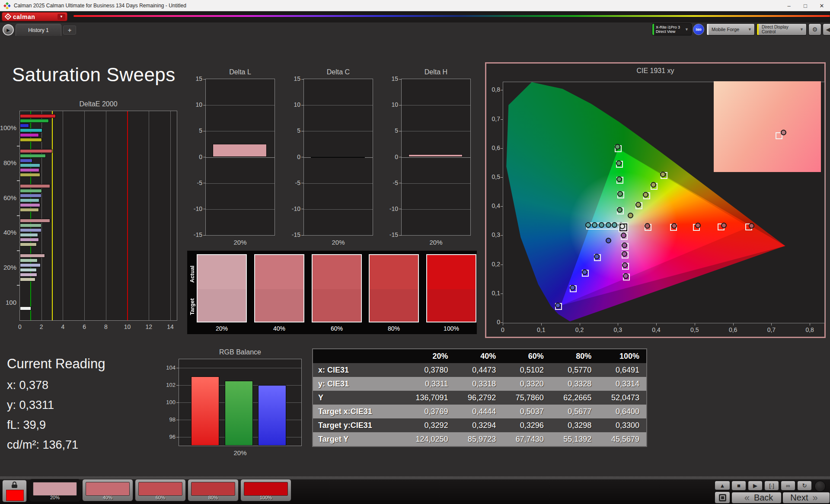  I want to click on table-row: Target Y124,025085,972367,743055,139245,…, so click(480, 439).